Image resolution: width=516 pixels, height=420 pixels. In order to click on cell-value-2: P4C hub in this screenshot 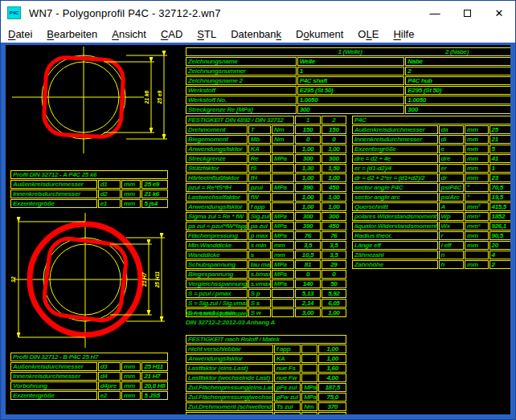, I will do `click(458, 80)`.